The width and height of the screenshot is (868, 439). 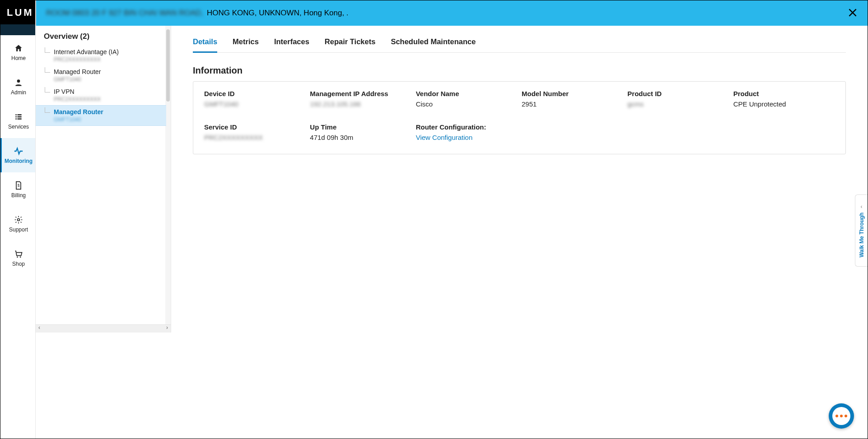 I want to click on tab-repair-tickets: Repair Tickets, so click(x=350, y=45).